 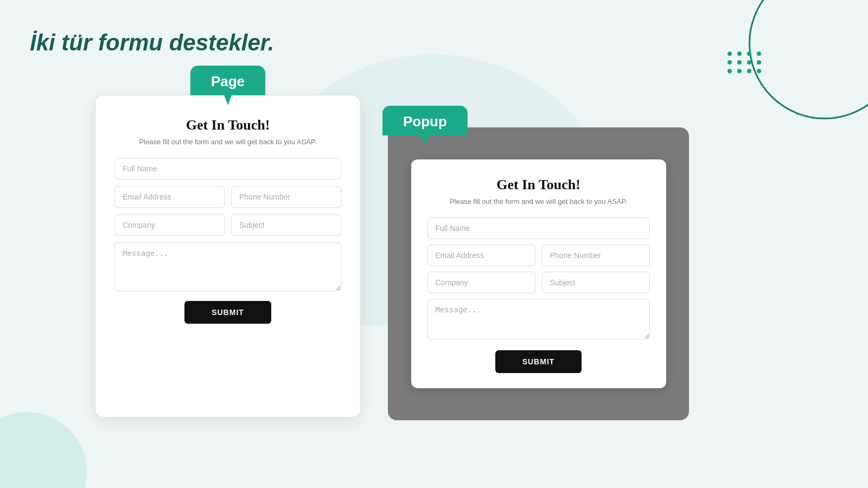 I want to click on page-title: İki tür formu destekler., so click(x=152, y=43).